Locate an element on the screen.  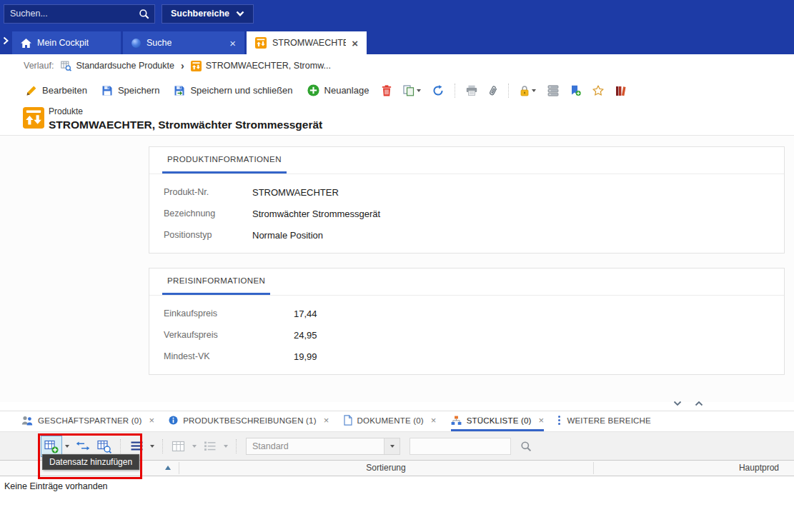
search-areas-button: Suchbereiche is located at coordinates (207, 14).